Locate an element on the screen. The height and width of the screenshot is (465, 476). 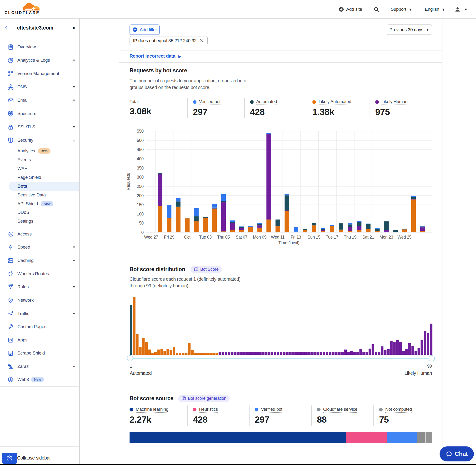
svg-text: 100 is located at coordinates (140, 214).